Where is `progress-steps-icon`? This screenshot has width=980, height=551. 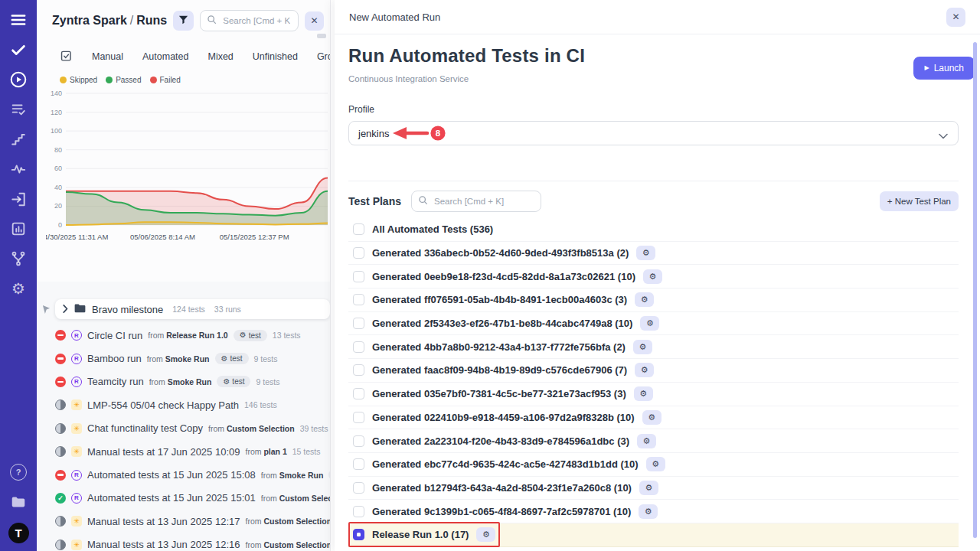 progress-steps-icon is located at coordinates (18, 139).